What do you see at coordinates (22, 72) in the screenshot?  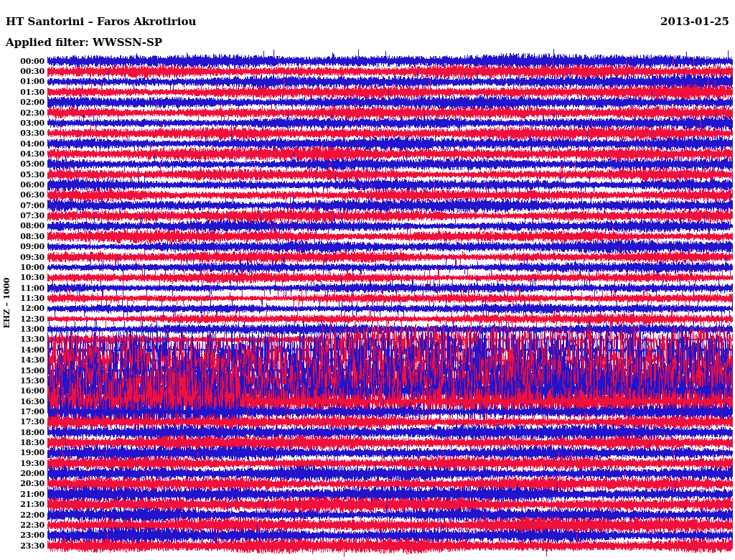 I see `time-label: 00:30` at bounding box center [22, 72].